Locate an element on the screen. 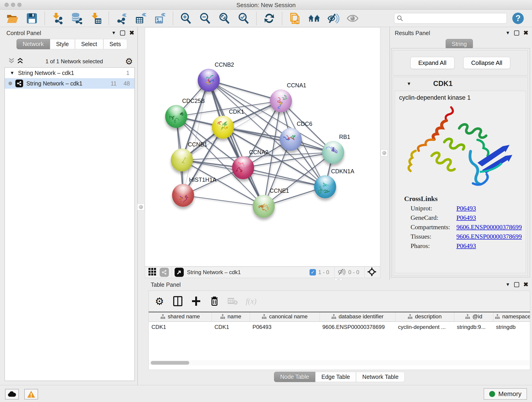 The image size is (532, 402). hide-selected-icon is located at coordinates (333, 18).